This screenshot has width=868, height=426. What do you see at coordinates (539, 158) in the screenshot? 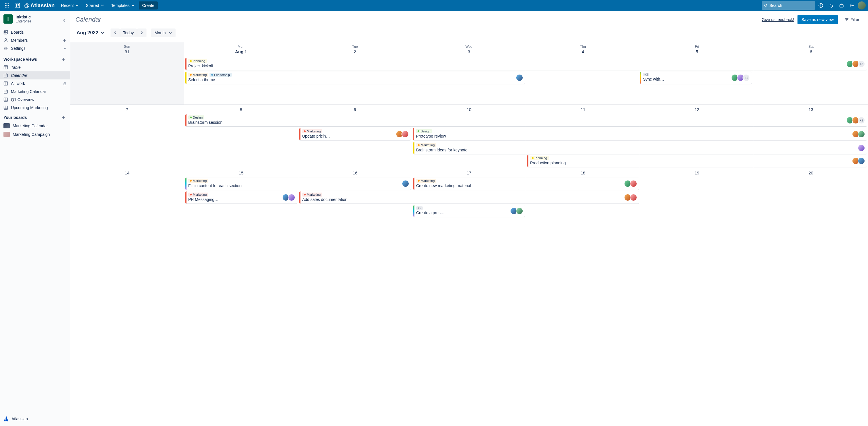
I see `label-planning: Planning` at bounding box center [539, 158].